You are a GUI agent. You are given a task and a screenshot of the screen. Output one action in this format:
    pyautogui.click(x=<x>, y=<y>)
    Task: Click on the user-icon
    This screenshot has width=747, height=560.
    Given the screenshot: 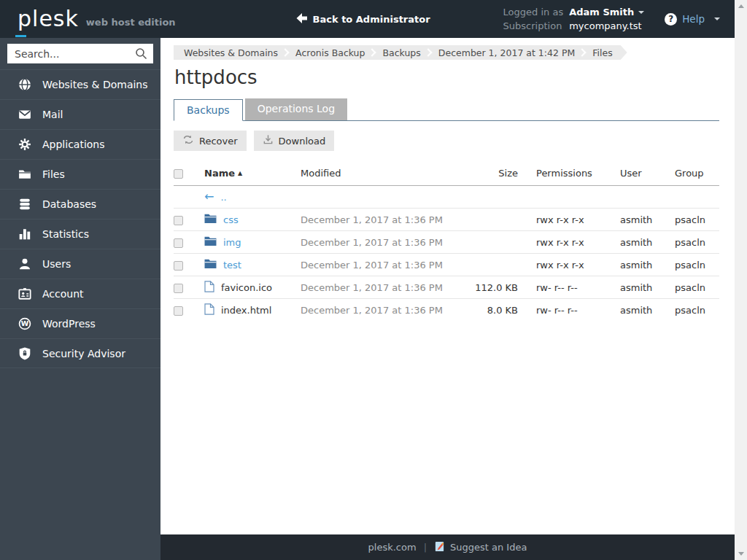 What is the action you would take?
    pyautogui.click(x=25, y=264)
    